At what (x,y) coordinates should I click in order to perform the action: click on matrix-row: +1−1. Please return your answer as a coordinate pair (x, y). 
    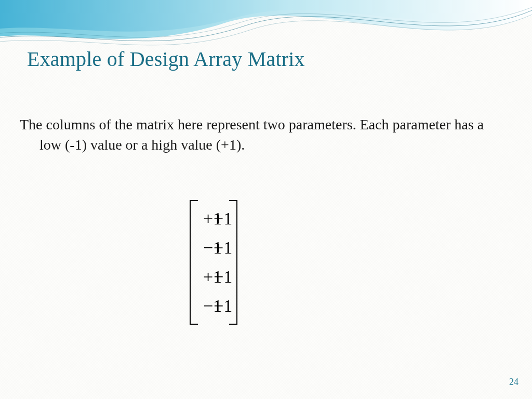
    Looking at the image, I should click on (214, 277).